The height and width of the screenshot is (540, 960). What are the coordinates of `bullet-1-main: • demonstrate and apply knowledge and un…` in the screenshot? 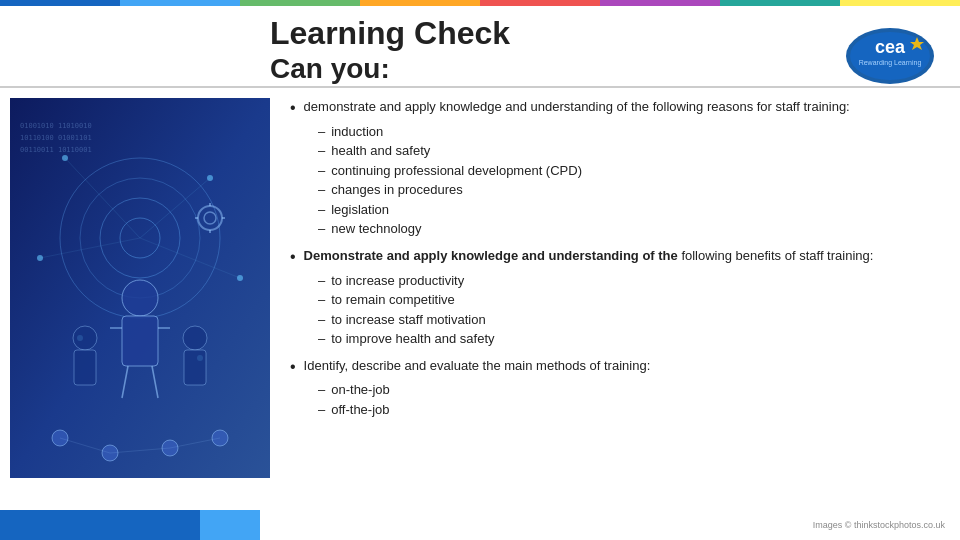 It's located at (615, 108).